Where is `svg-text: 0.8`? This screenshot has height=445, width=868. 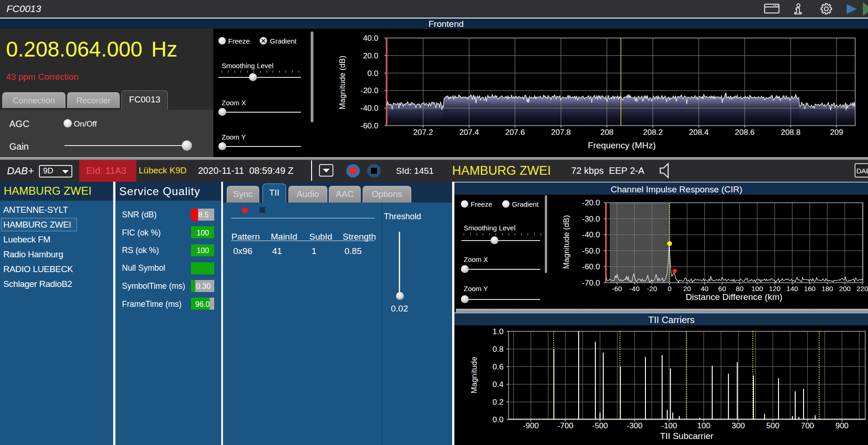
svg-text: 0.8 is located at coordinates (498, 350).